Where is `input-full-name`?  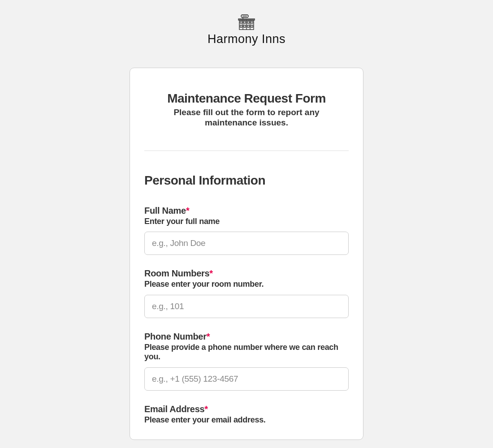
input-full-name is located at coordinates (246, 243).